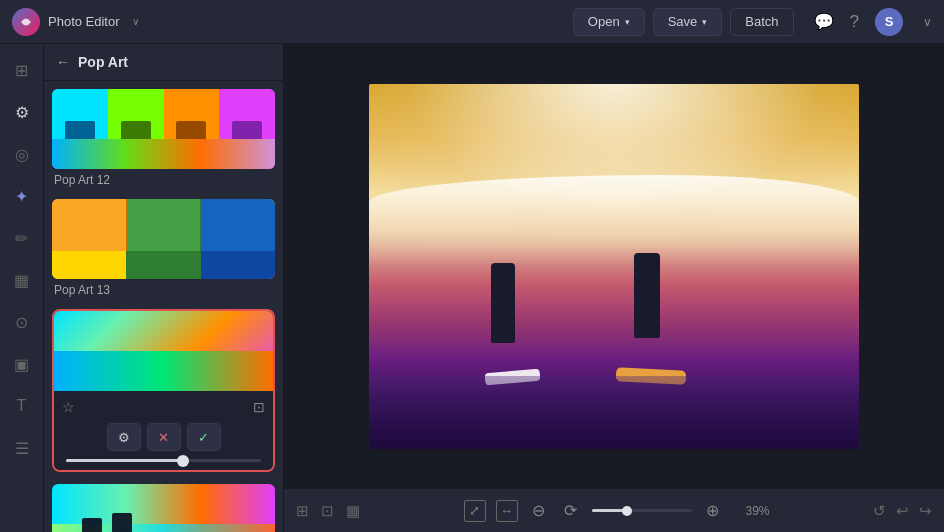 Image resolution: width=944 pixels, height=532 pixels. What do you see at coordinates (164, 138) in the screenshot?
I see `filter-item-pop-art-12: Pop Art 12` at bounding box center [164, 138].